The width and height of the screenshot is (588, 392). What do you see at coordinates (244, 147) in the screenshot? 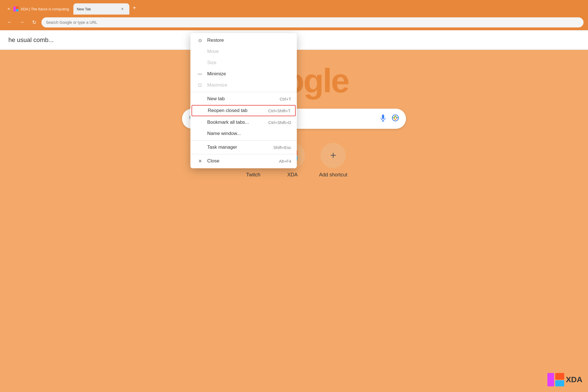
I see `menu-item-task-manager: Task manager Shift+Esc` at bounding box center [244, 147].